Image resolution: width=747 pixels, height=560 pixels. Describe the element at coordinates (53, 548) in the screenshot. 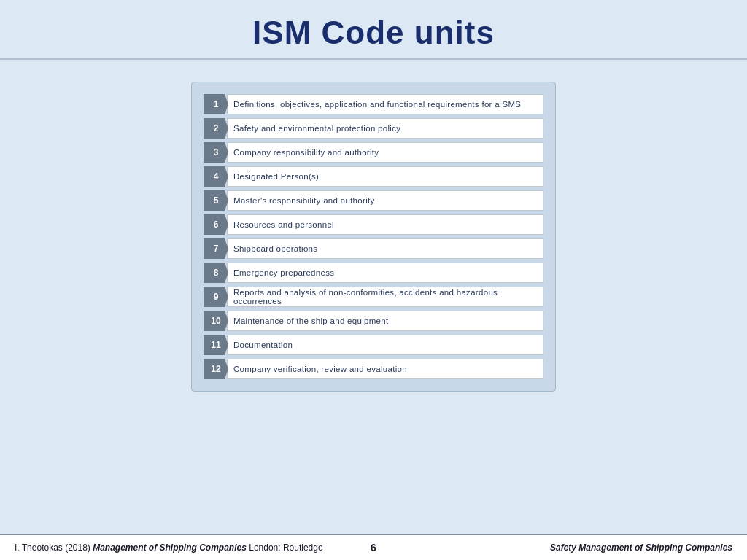

I see `footer-author: I. Theotokas (2018)` at that location.